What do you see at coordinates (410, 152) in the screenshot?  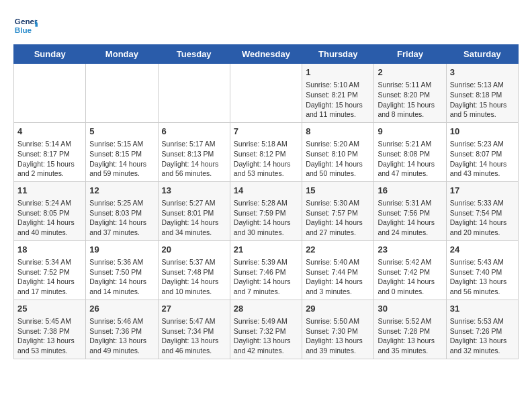 I see `calendar-cell: 9Sunrise: 5:21 AMSunset: 8:08 PMDaylight…` at bounding box center [410, 152].